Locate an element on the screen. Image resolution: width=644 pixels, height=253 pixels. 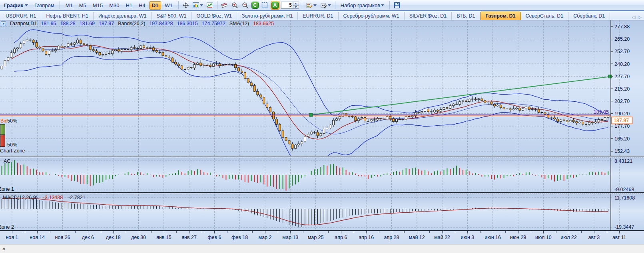
chart-set-button: Набор графиков is located at coordinates (362, 6).